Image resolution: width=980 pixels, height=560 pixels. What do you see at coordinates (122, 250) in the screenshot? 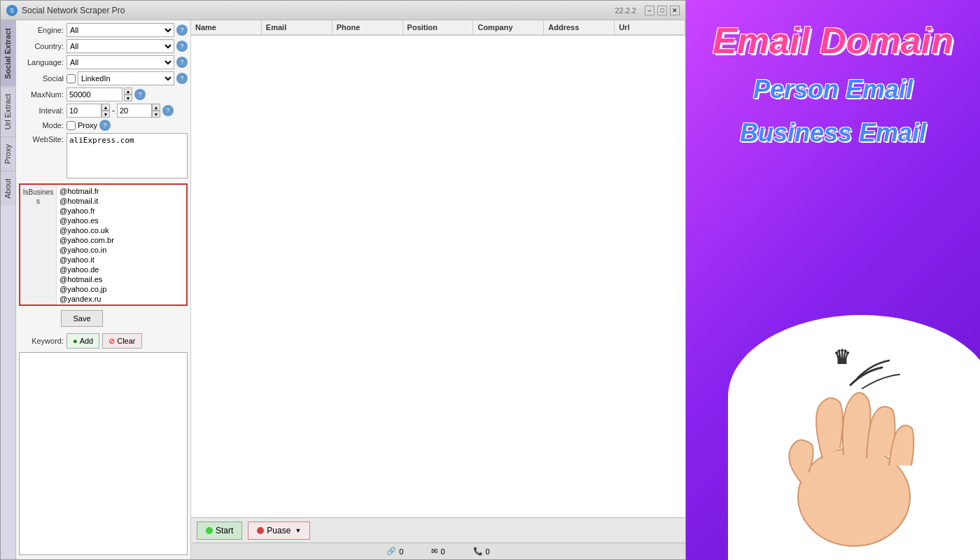
I see `list-item: @yahoo.co.in` at bounding box center [122, 250].